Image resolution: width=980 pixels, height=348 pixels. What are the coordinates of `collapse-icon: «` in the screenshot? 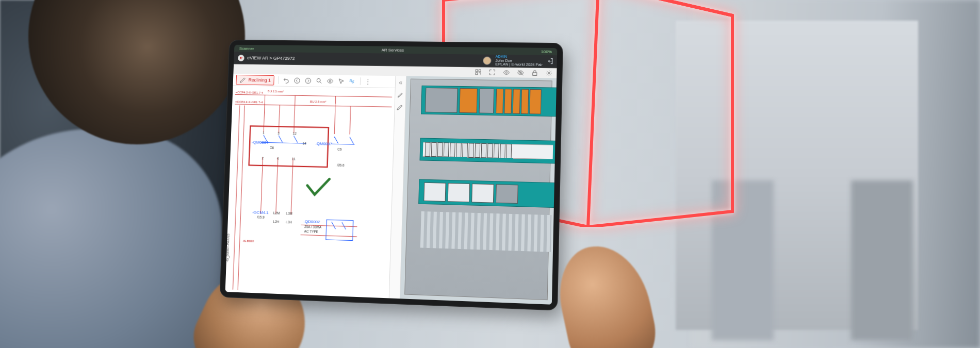 It's located at (400, 82).